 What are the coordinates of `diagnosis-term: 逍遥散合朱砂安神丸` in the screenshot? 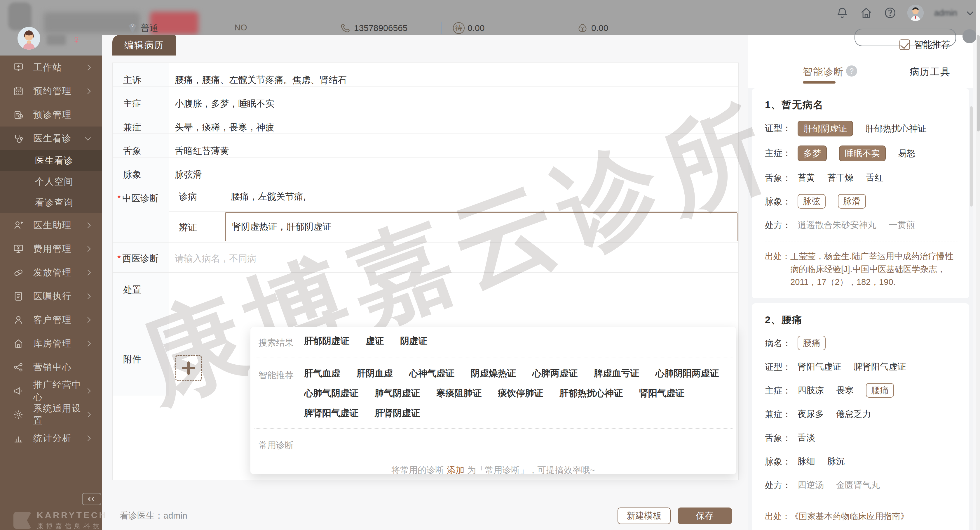 It's located at (837, 225).